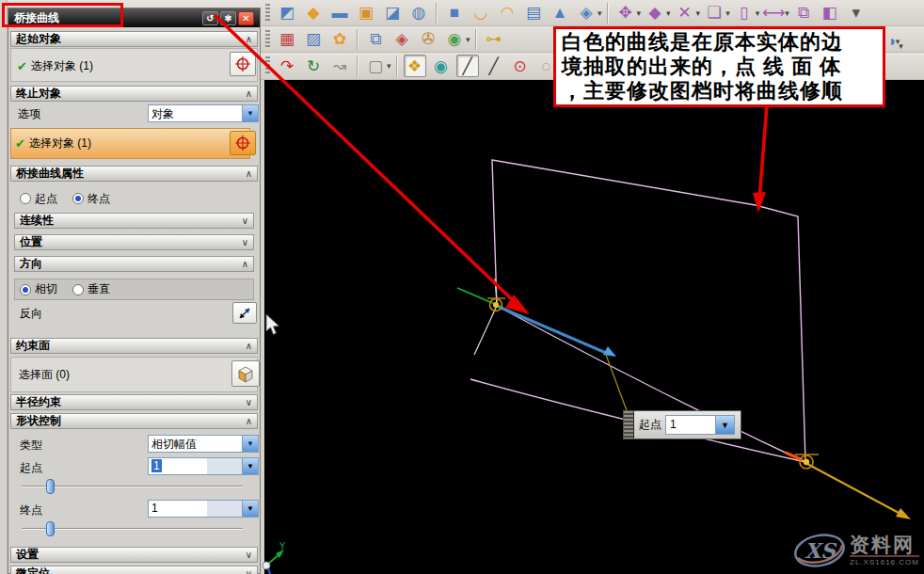 This screenshot has width=924, height=574. Describe the element at coordinates (91, 199) in the screenshot. I see `radio-end-point: 终点` at that location.